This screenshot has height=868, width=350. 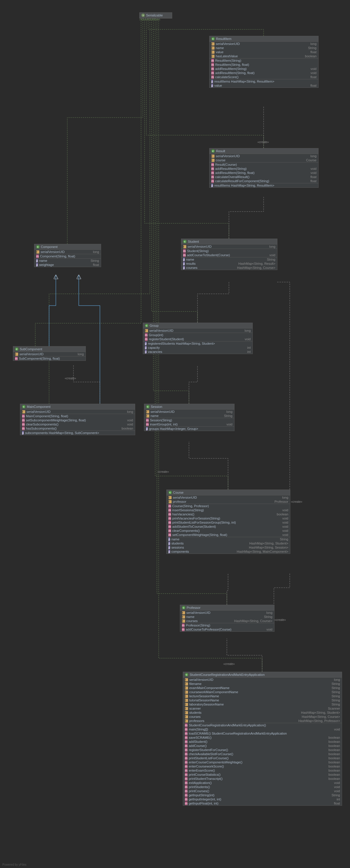 What do you see at coordinates (49, 353) in the screenshot?
I see `class-subComponent: CSubComponentfserialVersionUIDlongmSubCo…` at bounding box center [49, 353].